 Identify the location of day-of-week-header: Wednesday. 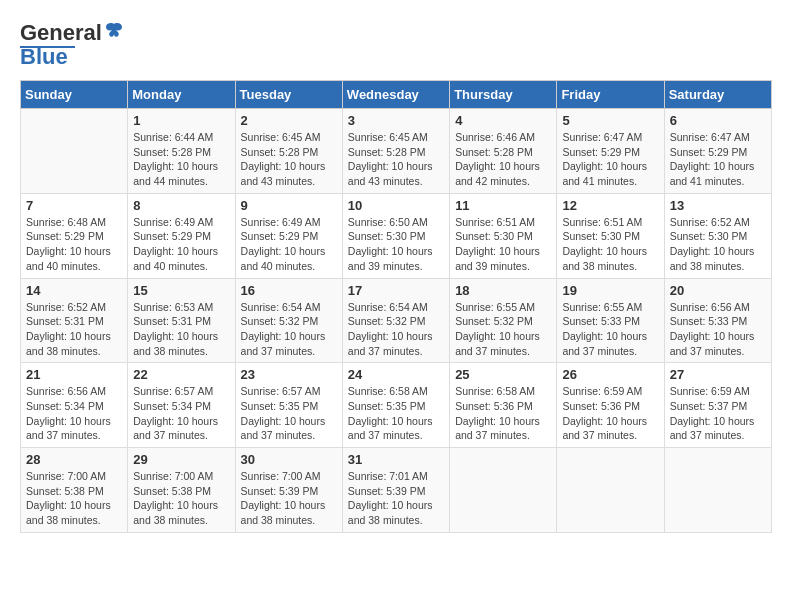
(396, 95).